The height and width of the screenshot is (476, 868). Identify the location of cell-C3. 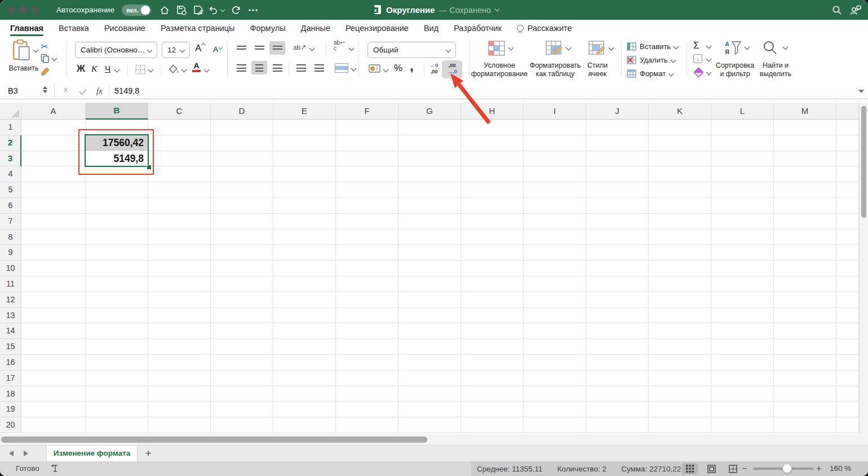
(179, 159).